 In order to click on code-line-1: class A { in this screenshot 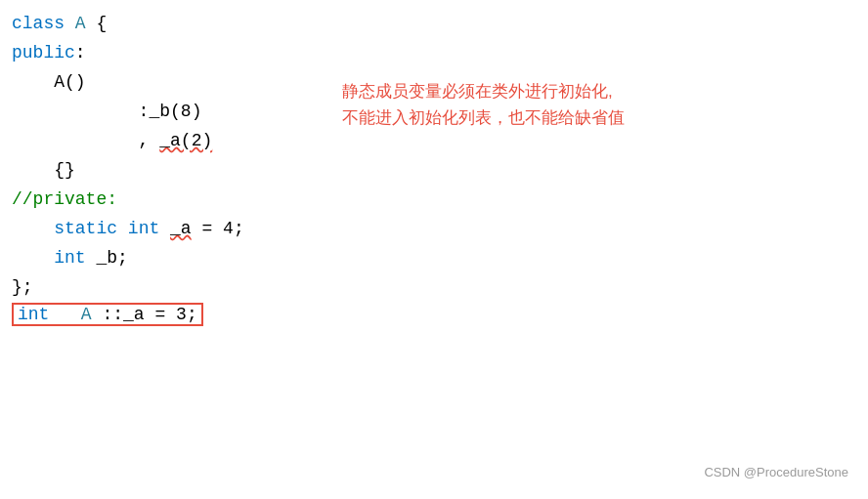, I will do `click(434, 24)`.